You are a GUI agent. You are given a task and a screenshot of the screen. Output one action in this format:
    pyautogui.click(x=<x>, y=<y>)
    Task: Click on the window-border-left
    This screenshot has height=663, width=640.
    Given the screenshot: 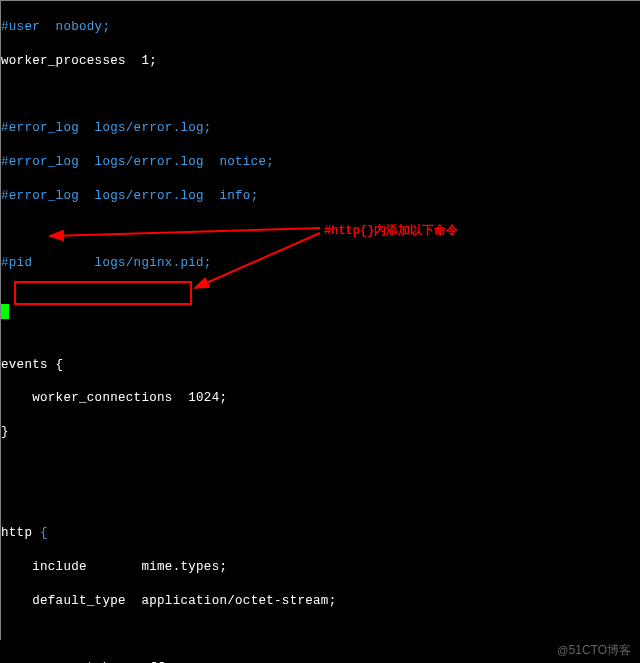 What is the action you would take?
    pyautogui.click(x=0, y=320)
    